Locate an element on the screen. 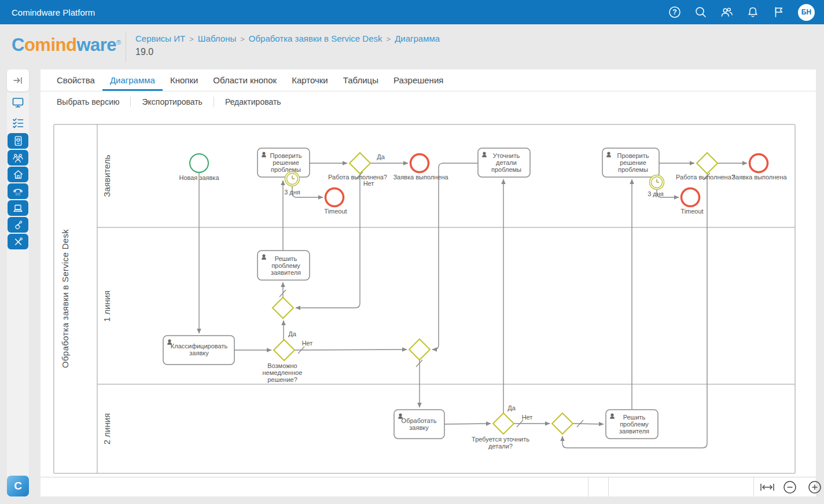 The width and height of the screenshot is (824, 504). canvas-footer is located at coordinates (428, 487).